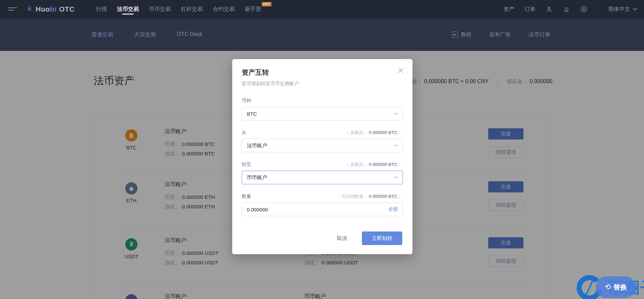 The width and height of the screenshot is (644, 299). I want to click on nav-item-margin-trading: 杠杆交易, so click(192, 9).